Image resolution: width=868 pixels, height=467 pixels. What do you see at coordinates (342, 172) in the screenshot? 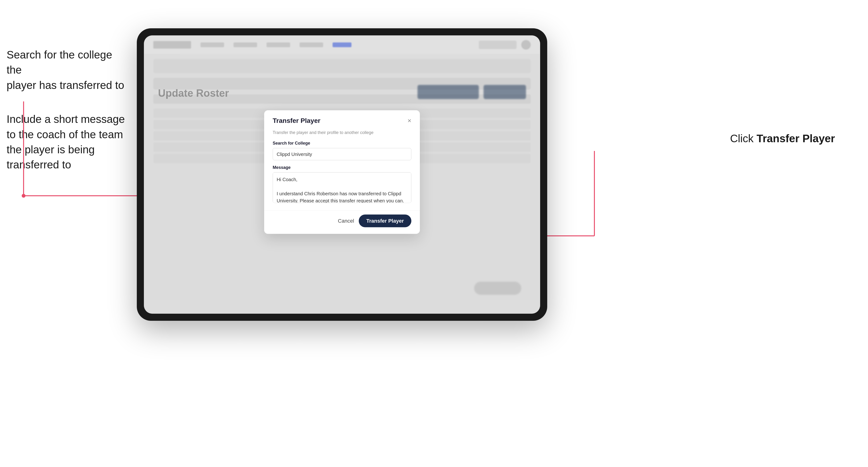
I see `transfer-player-modal: Transfer Player × Transfer the player an…` at bounding box center [342, 172].